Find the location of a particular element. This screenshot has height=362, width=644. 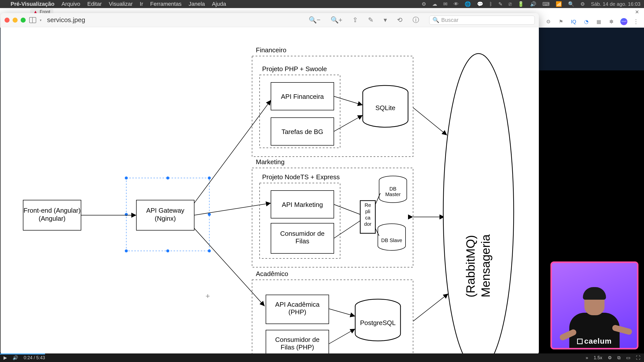

wifi-icon: 📶 is located at coordinates (559, 4).